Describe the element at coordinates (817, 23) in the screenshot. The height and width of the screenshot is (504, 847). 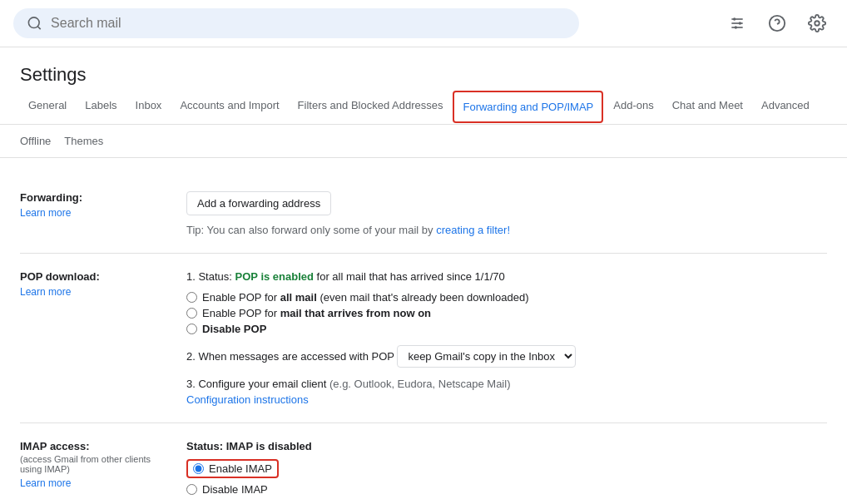
I see `gear-icon` at that location.